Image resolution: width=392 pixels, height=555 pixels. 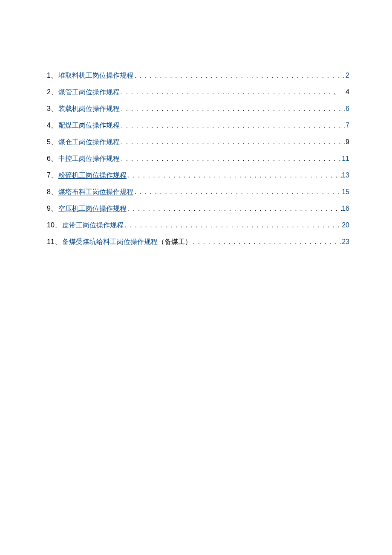 What do you see at coordinates (89, 125) in the screenshot?
I see `toc-entry-title: 配煤工岗位操作规程` at bounding box center [89, 125].